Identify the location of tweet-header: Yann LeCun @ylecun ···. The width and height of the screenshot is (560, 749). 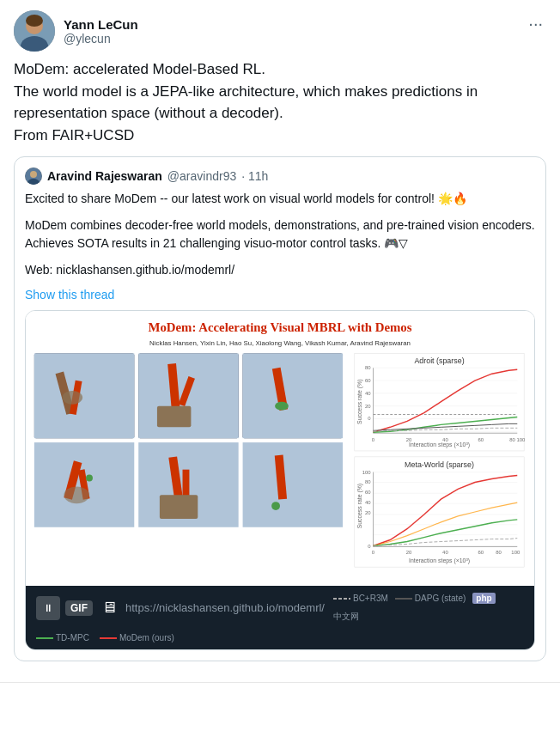
(280, 31).